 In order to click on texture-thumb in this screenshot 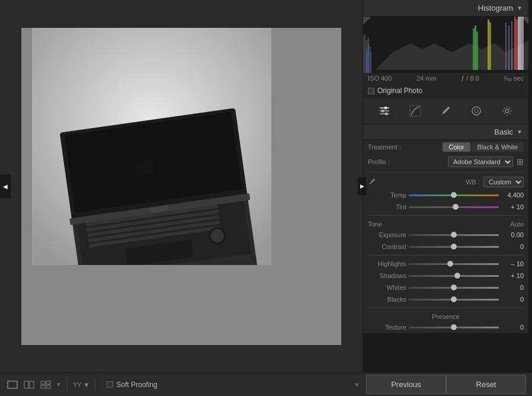, I will do `click(454, 327)`.